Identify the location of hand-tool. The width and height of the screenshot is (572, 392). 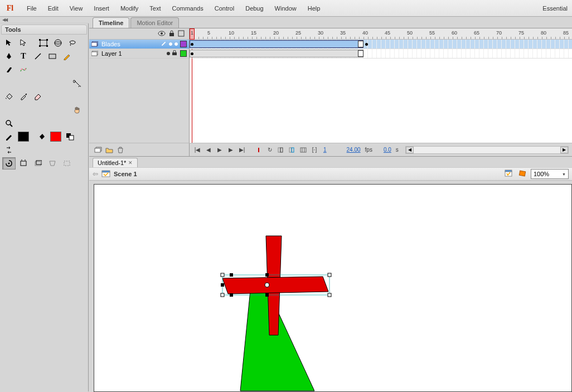
(77, 110).